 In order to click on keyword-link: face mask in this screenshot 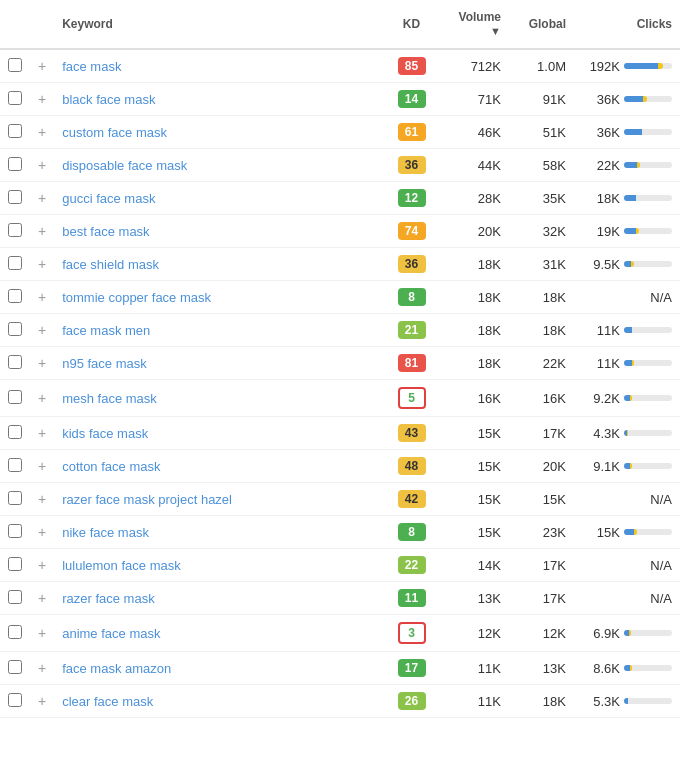, I will do `click(92, 66)`.